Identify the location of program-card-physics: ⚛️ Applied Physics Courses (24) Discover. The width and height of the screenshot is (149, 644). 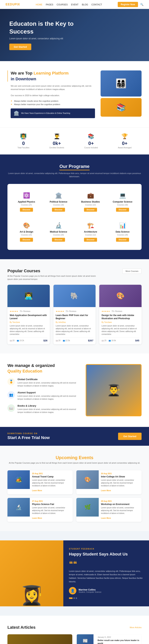
(26, 202).